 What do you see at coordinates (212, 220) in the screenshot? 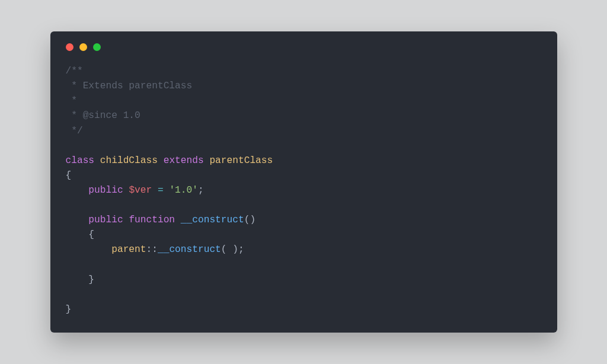
I see `fn-construct: __construct` at bounding box center [212, 220].